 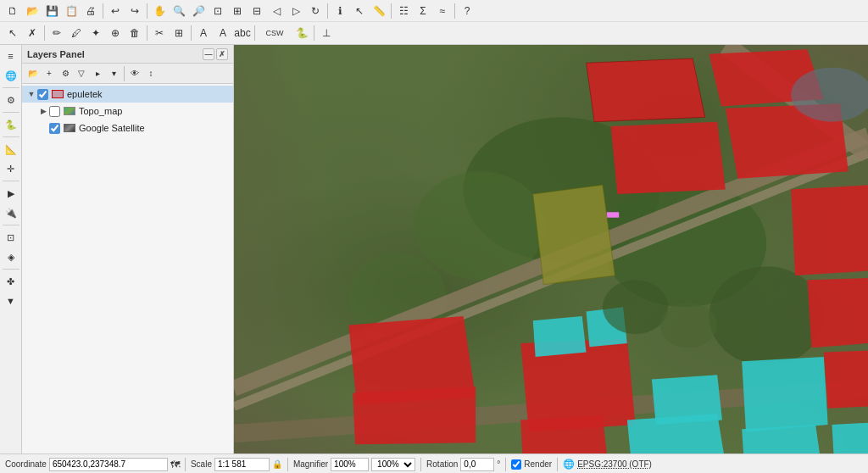 What do you see at coordinates (108, 465) in the screenshot?
I see `coordinate-input` at bounding box center [108, 465].